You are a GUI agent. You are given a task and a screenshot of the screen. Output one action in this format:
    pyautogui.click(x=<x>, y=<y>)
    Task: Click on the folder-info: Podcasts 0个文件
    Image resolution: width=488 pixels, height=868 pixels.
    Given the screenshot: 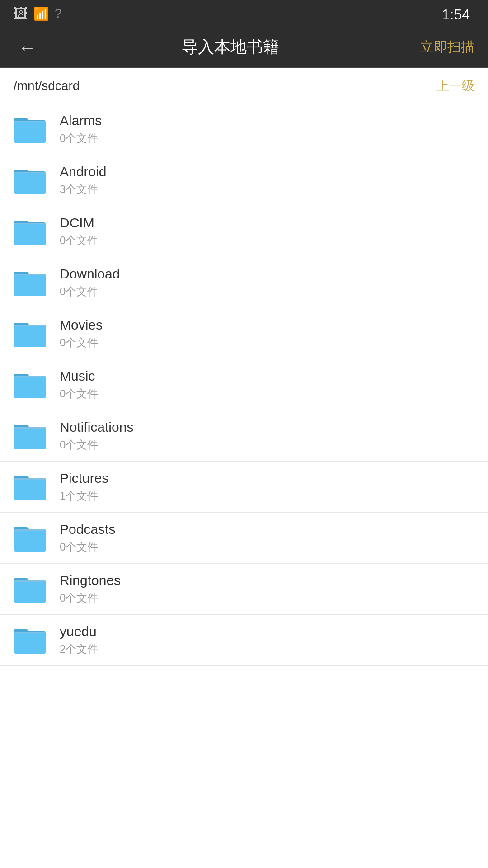 What is the action you would take?
    pyautogui.click(x=88, y=538)
    